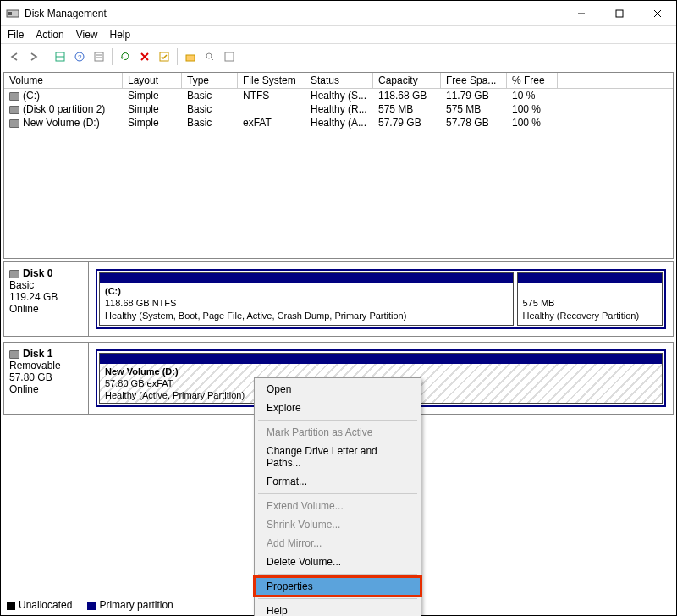  Describe the element at coordinates (13, 14) in the screenshot. I see `app-icon` at that location.